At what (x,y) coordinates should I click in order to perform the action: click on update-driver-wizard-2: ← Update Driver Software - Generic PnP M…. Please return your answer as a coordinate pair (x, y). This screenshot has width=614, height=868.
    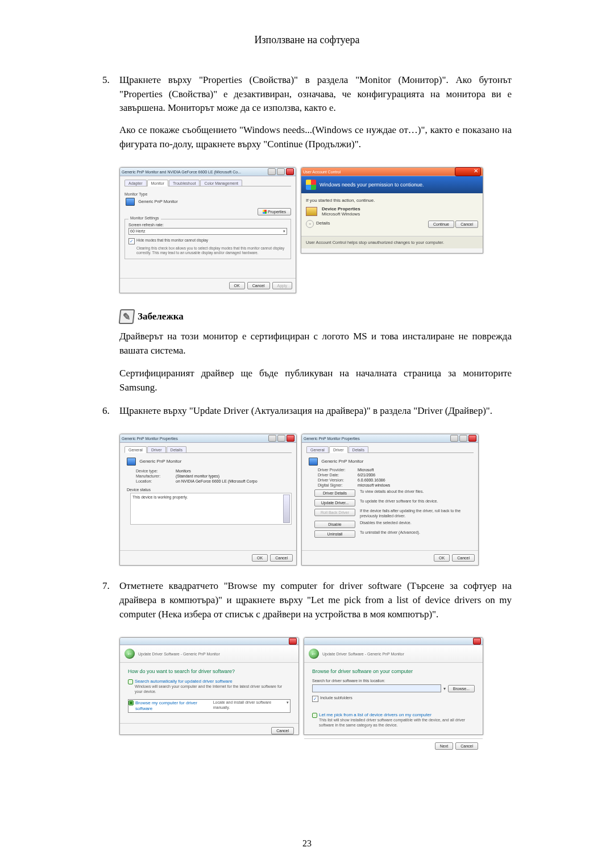
    Looking at the image, I should click on (393, 686).